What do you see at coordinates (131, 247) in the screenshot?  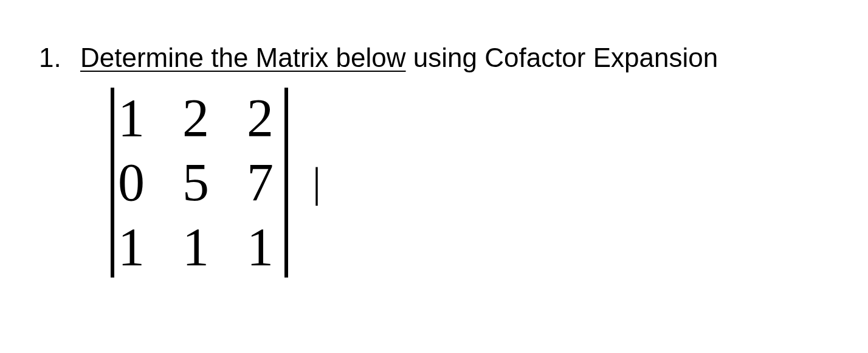 I see `matrix-cell-2-0: 1` at bounding box center [131, 247].